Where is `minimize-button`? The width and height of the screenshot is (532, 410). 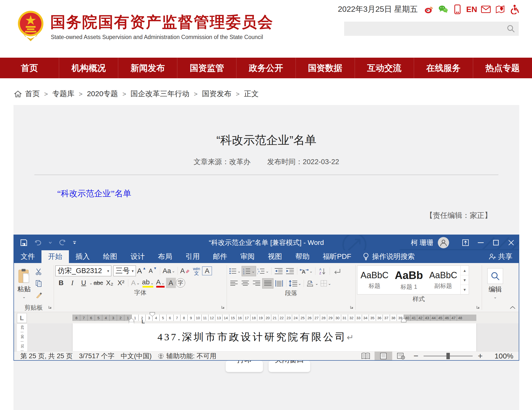 minimize-button is located at coordinates (481, 243).